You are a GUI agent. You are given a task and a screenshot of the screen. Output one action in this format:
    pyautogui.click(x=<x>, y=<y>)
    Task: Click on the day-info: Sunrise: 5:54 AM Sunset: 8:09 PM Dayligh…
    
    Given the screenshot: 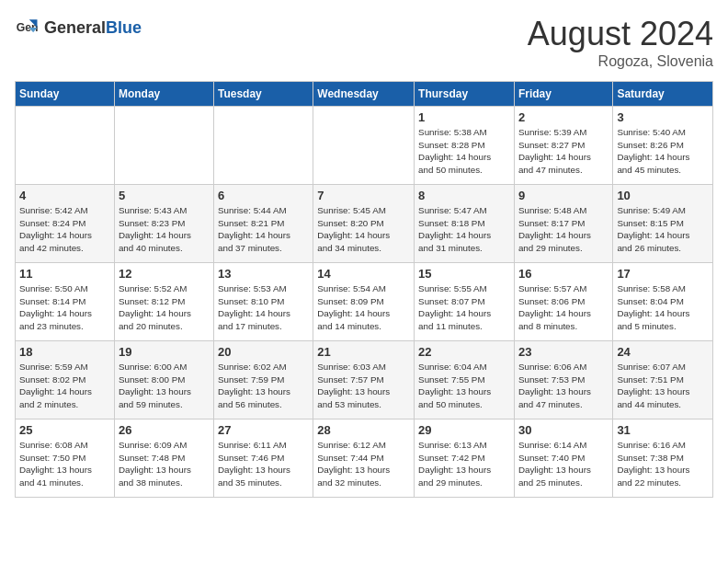 What is the action you would take?
    pyautogui.click(x=364, y=307)
    